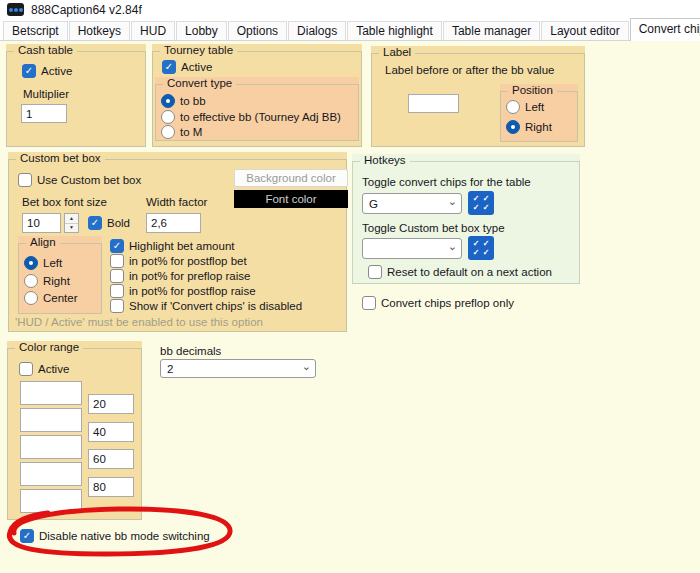  I want to click on toggle-table-hotkey-value: G, so click(374, 204).